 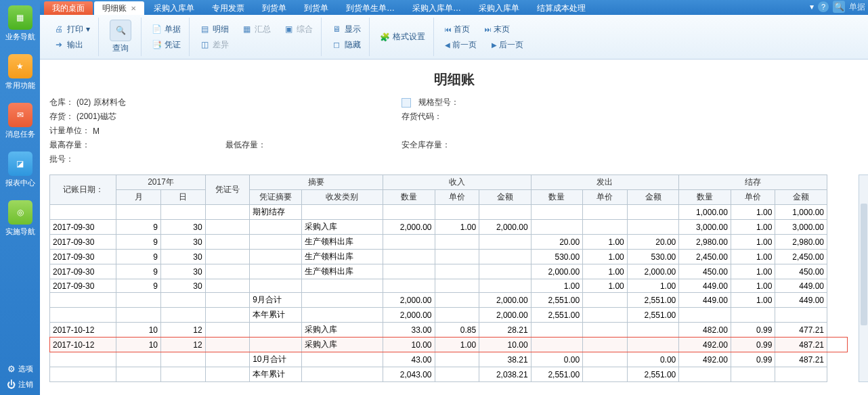 I want to click on comprehensive-icon: ▣, so click(x=288, y=29).